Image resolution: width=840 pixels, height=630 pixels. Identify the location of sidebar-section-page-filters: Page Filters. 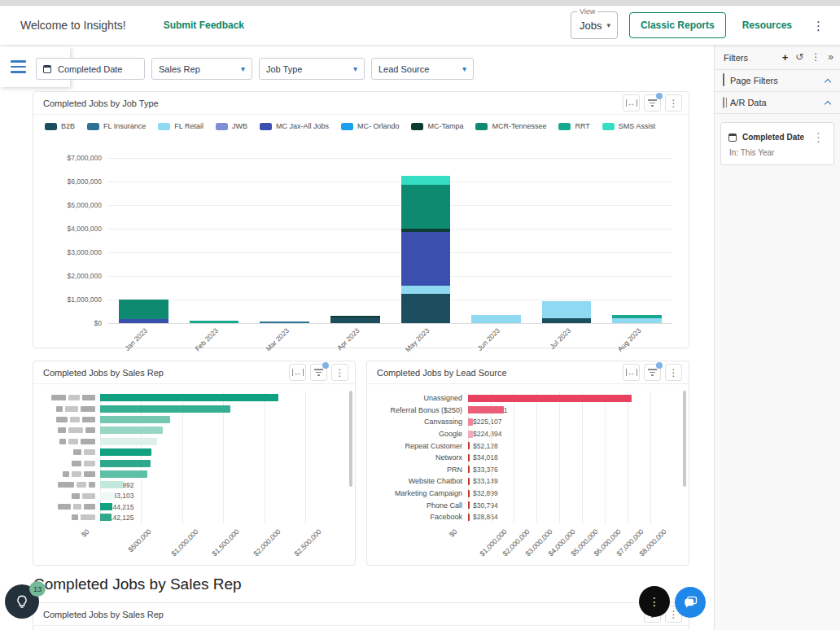
(777, 81).